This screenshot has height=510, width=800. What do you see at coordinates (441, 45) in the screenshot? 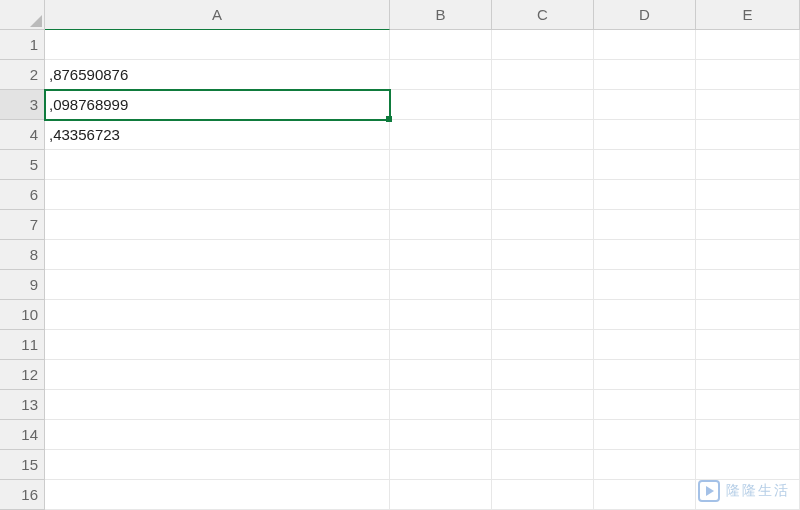
I see `cell-B1` at bounding box center [441, 45].